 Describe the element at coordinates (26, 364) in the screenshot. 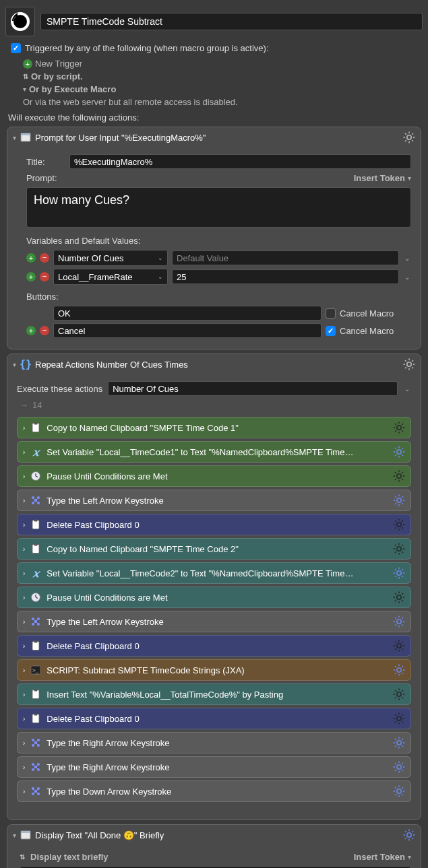

I see `braces-icon: {}` at that location.